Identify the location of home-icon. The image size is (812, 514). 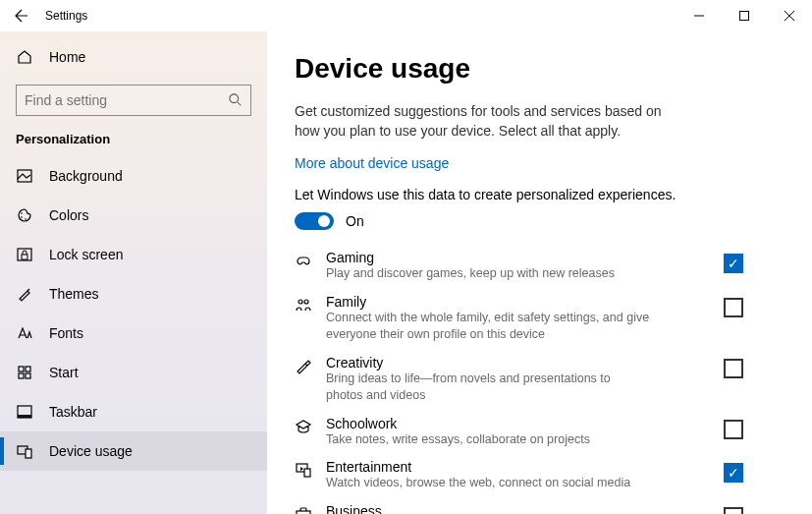
(25, 57).